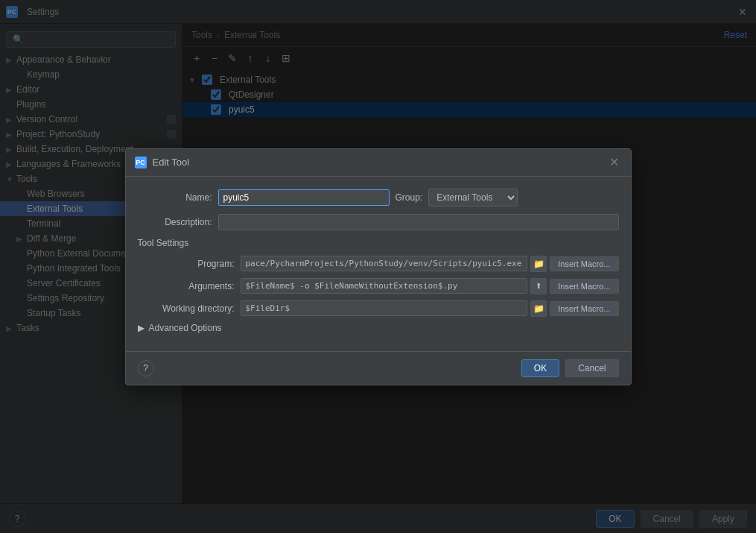 The image size is (756, 533). Describe the element at coordinates (384, 286) in the screenshot. I see `arguments-input` at that location.